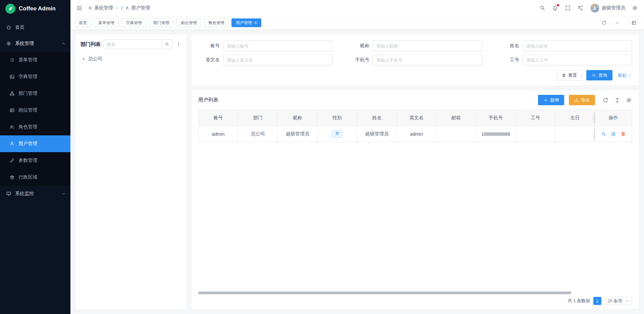  I want to click on sidebar-item-dept-mgmt: 部门管理, so click(35, 93).